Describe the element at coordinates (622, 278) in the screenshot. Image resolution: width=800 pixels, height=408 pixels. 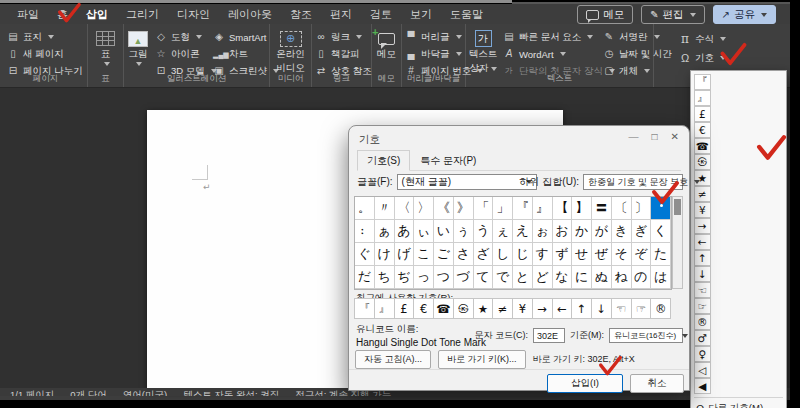
I see `symbol-cell: ね` at that location.